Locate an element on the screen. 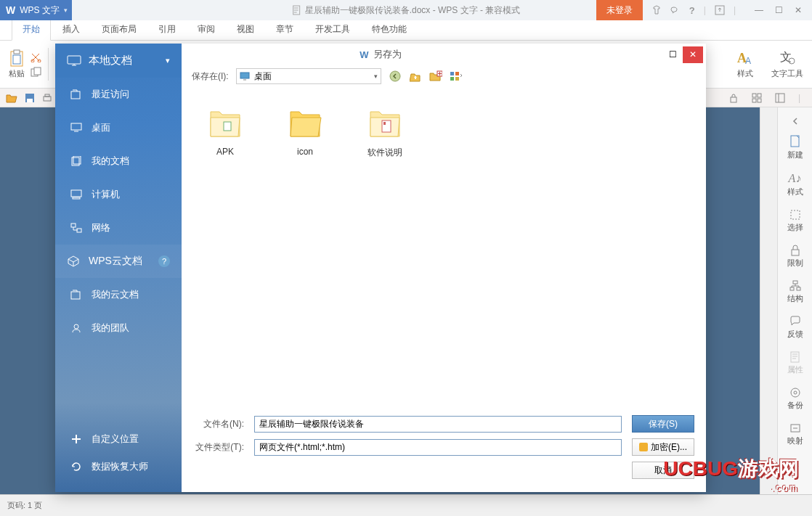  chevron-down-icon: ▾ is located at coordinates (168, 61).